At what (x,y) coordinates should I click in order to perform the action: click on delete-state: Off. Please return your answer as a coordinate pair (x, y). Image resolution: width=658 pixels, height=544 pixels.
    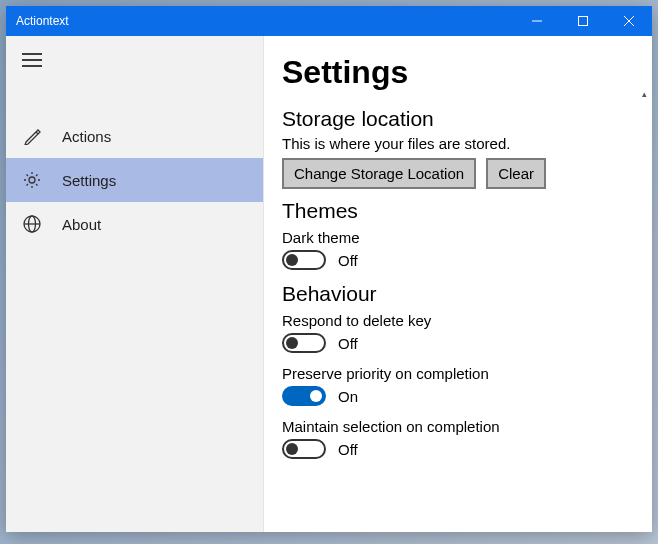
    Looking at the image, I should click on (348, 344).